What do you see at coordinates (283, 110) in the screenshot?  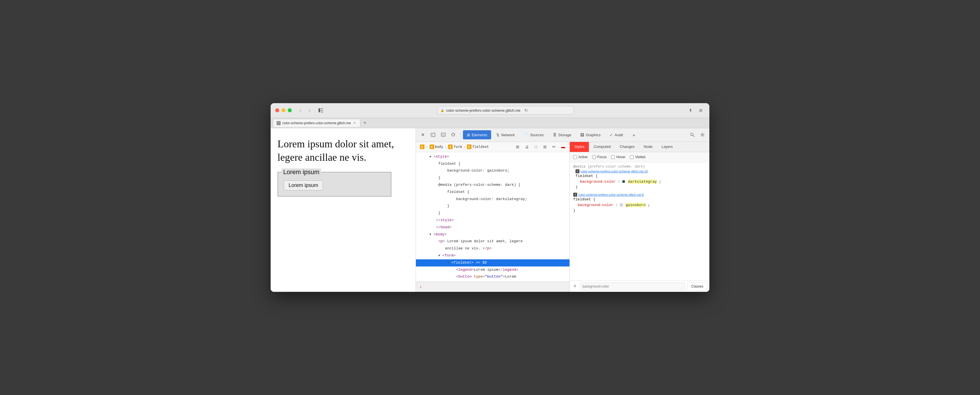 I see `minimize-button` at bounding box center [283, 110].